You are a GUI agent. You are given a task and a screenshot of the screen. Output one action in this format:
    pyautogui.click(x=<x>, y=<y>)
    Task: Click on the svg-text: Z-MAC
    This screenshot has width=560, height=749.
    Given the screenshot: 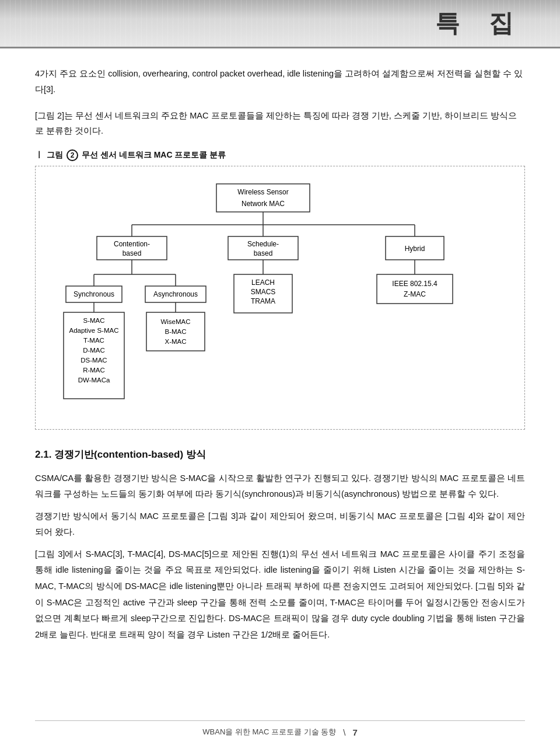 What is the action you would take?
    pyautogui.click(x=415, y=294)
    